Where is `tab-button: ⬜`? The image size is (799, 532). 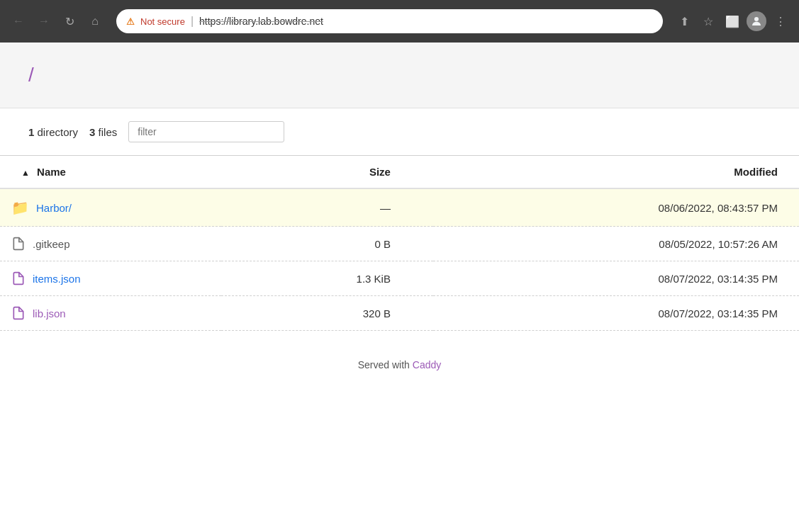
tab-button: ⬜ is located at coordinates (732, 21).